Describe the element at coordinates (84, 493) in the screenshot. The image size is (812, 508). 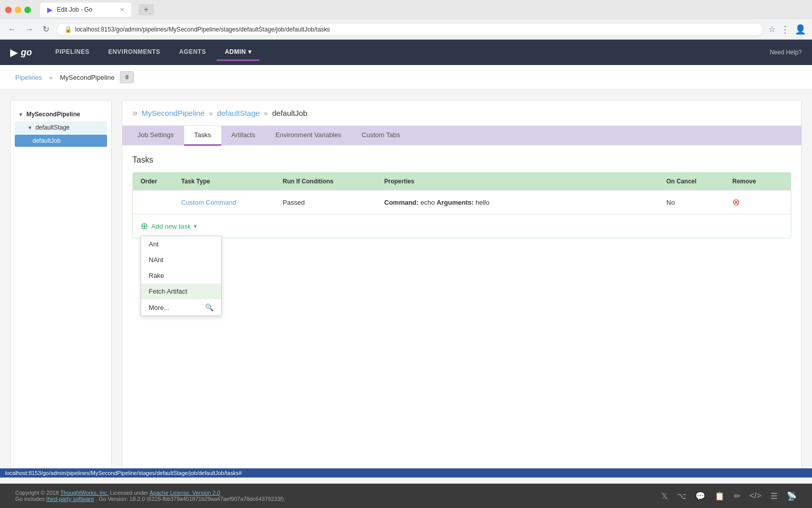
I see `footer-company-link: ThoughtWorks, Inc.` at that location.